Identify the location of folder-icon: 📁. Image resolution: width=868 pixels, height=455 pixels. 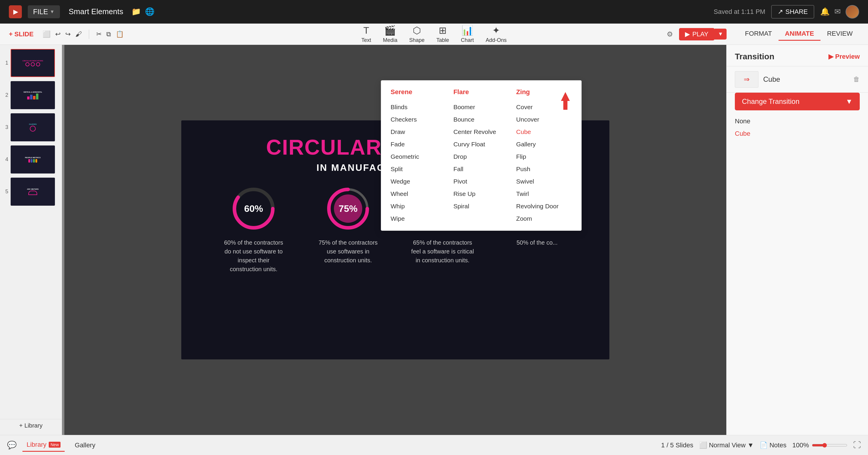
(136, 11).